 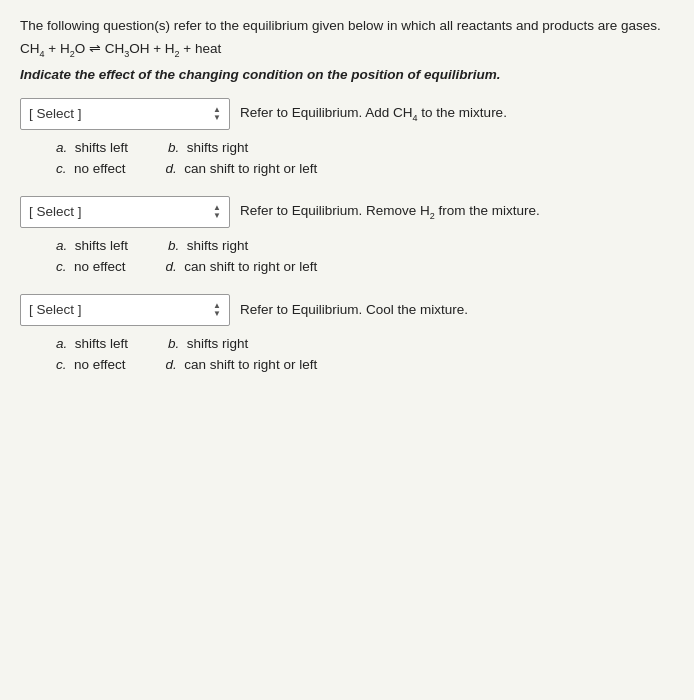 I want to click on options-row-1a: a. shifts left b. shifts right, so click(x=365, y=148).